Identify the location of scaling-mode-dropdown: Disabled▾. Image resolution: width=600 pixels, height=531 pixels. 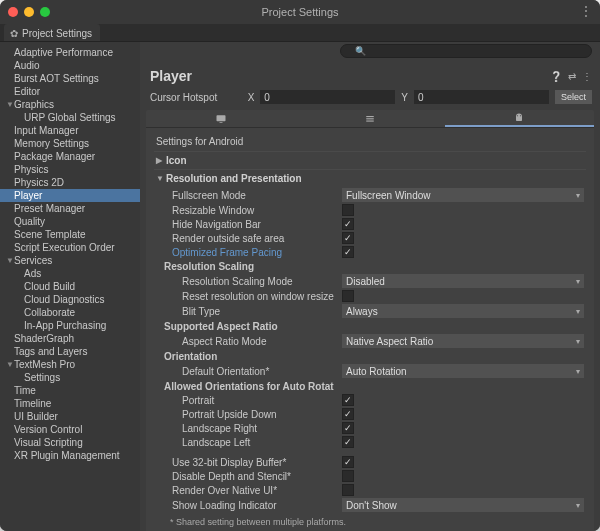
(463, 281).